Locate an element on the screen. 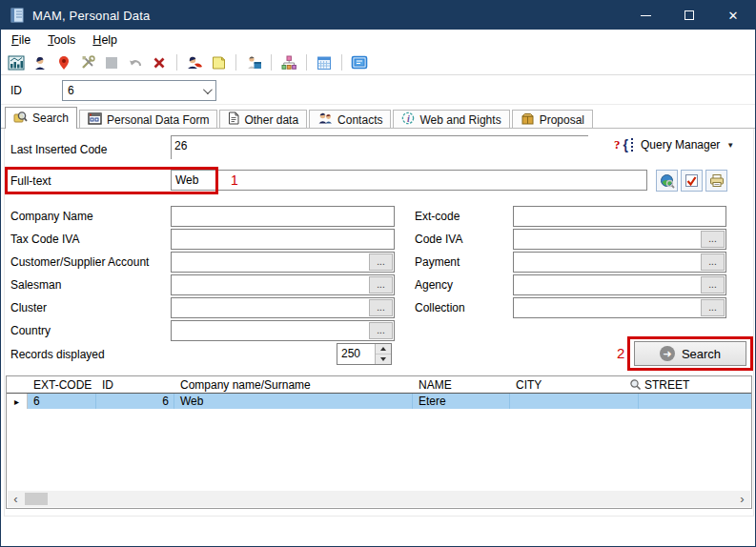 This screenshot has width=756, height=547. undo-icon is located at coordinates (135, 63).